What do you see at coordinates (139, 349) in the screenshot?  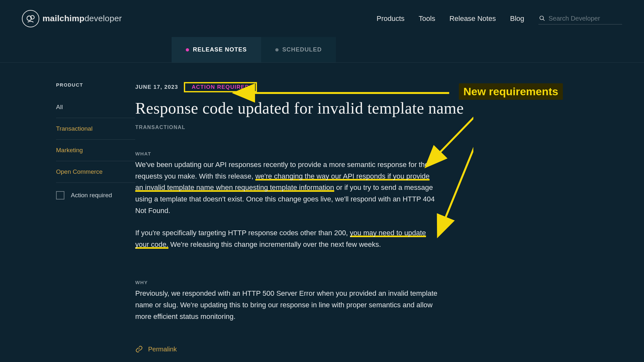 I see `link-icon` at bounding box center [139, 349].